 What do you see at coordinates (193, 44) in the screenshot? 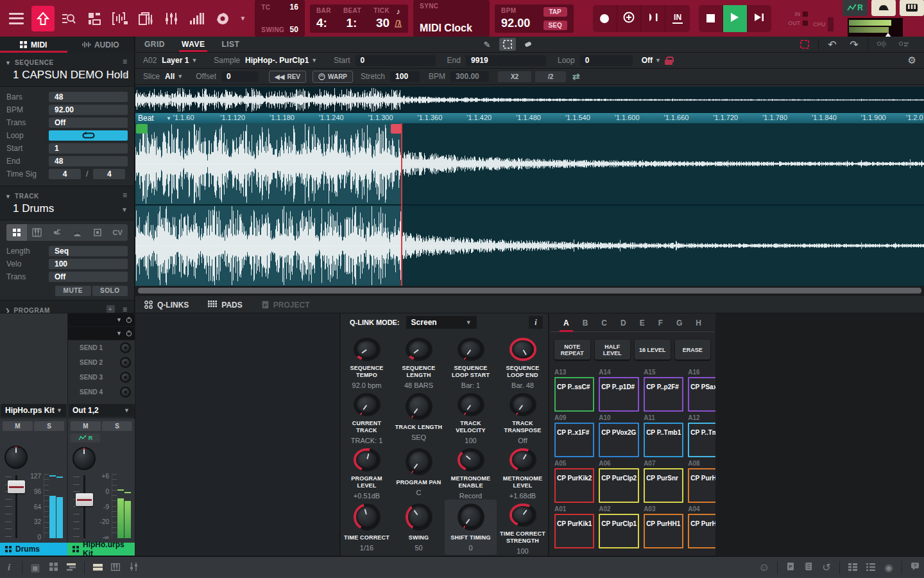
I see `tab-wave: WAVE` at bounding box center [193, 44].